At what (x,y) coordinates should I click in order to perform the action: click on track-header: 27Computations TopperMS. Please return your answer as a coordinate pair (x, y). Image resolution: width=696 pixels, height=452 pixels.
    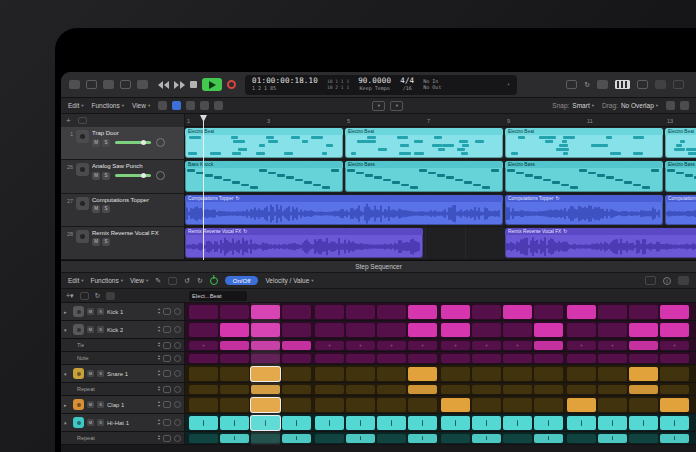
    Looking at the image, I should click on (123, 210).